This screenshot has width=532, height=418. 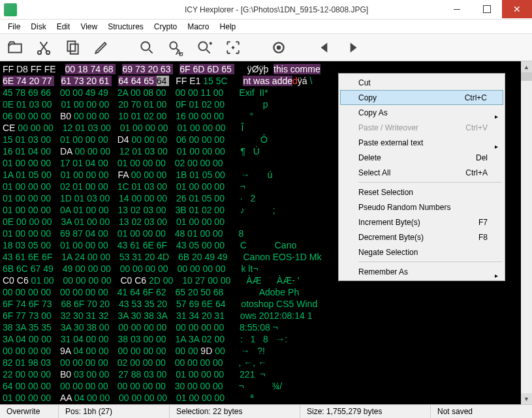 What do you see at coordinates (10, 10) in the screenshot?
I see `app-icon` at bounding box center [10, 10].